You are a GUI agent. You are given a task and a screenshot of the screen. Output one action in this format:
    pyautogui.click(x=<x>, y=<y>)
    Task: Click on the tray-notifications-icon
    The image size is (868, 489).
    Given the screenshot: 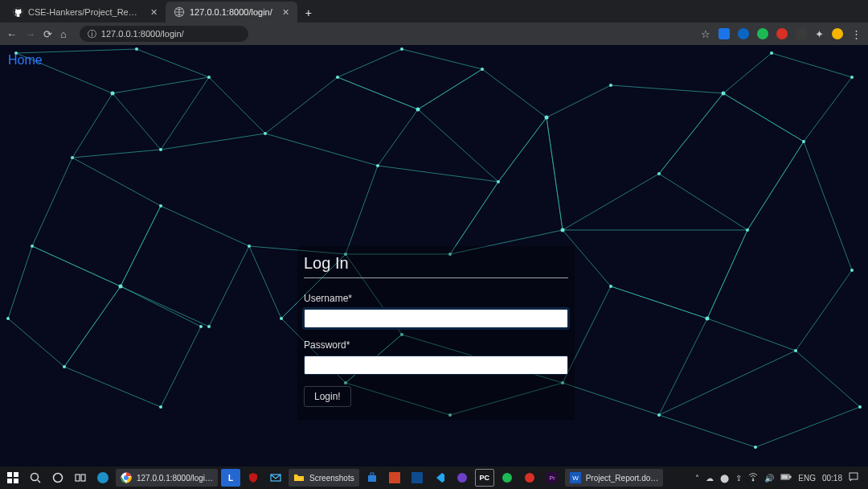 What is the action you would take?
    pyautogui.click(x=854, y=478)
    